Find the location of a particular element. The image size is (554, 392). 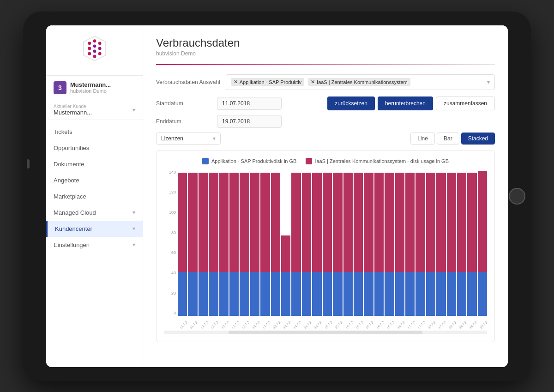

tablet-side-button is located at coordinates (28, 164).